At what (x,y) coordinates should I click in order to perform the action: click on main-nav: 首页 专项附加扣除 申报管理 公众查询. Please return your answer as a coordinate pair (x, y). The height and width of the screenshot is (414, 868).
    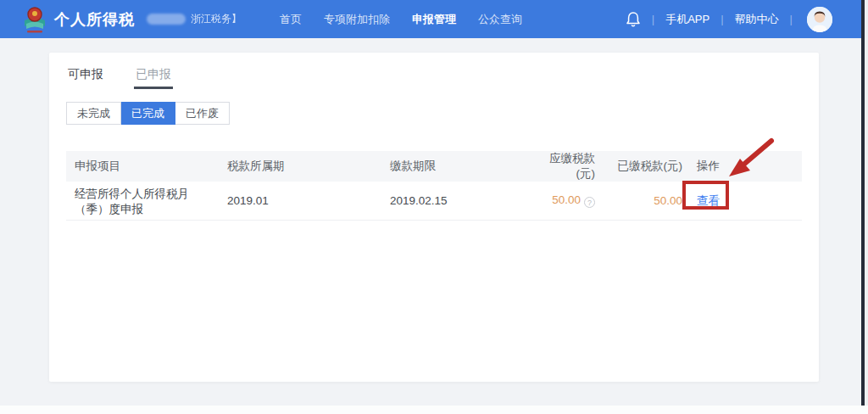
    Looking at the image, I should click on (401, 20).